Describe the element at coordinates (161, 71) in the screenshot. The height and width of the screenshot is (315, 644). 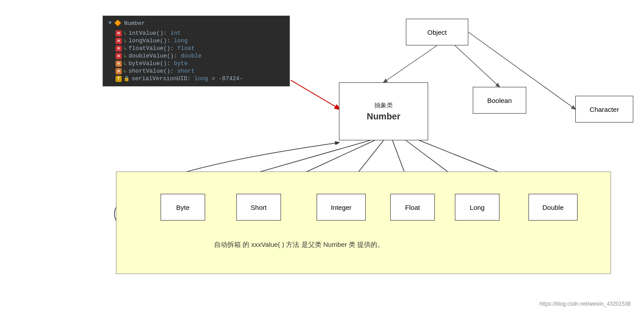
I see `method-text: shortValue(): short` at that location.